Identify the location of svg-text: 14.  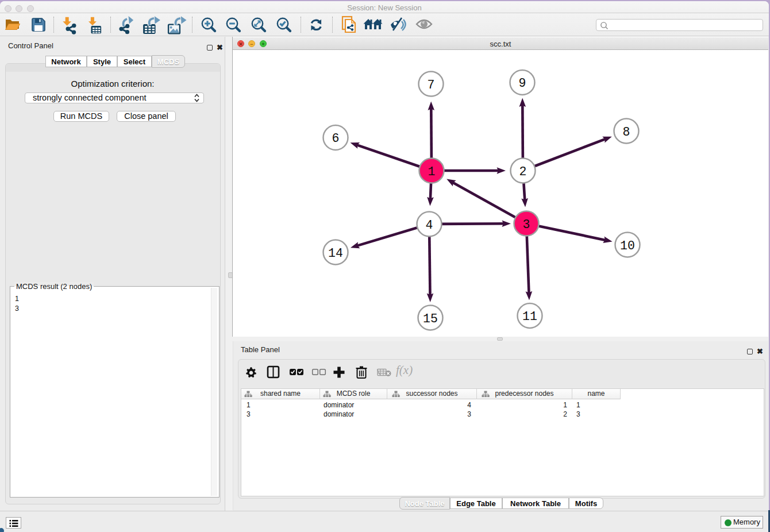
(336, 253).